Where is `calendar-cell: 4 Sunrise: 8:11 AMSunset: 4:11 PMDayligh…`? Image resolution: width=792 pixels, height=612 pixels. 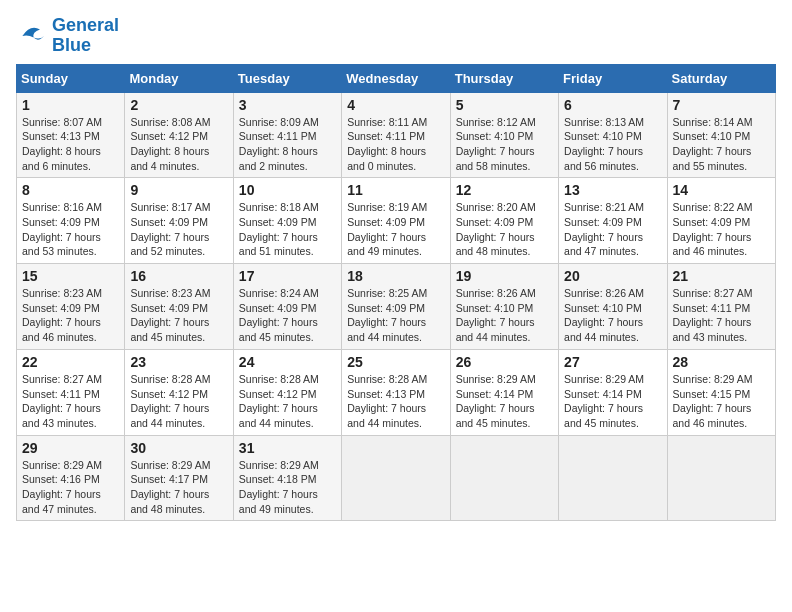
calendar-cell: 4 Sunrise: 8:11 AMSunset: 4:11 PMDayligh… is located at coordinates (396, 135).